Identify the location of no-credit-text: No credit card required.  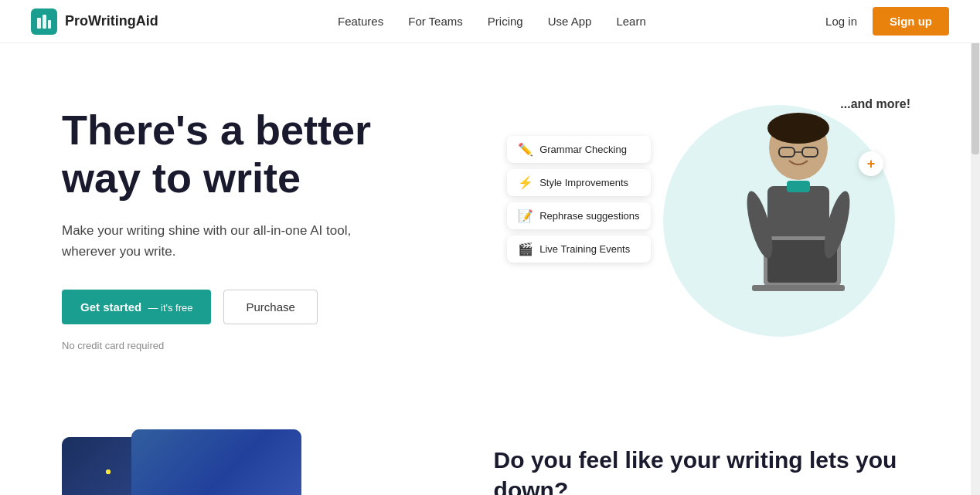
(255, 346).